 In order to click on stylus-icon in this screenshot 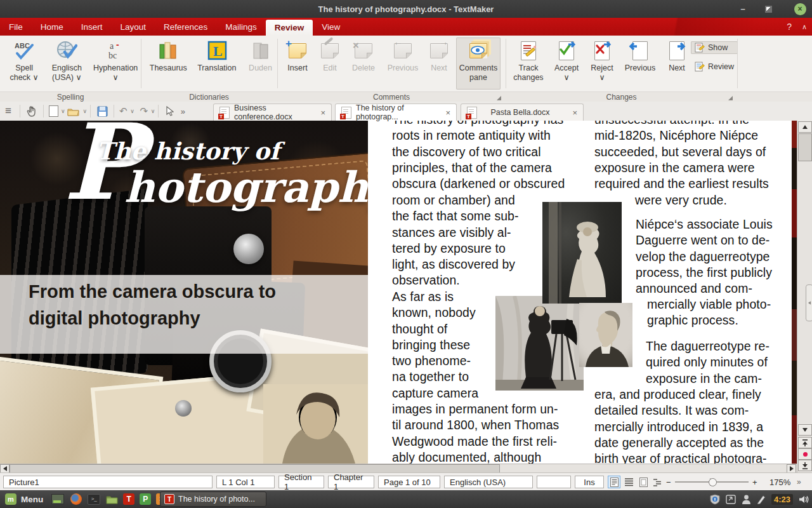, I will do `click(761, 499)`.